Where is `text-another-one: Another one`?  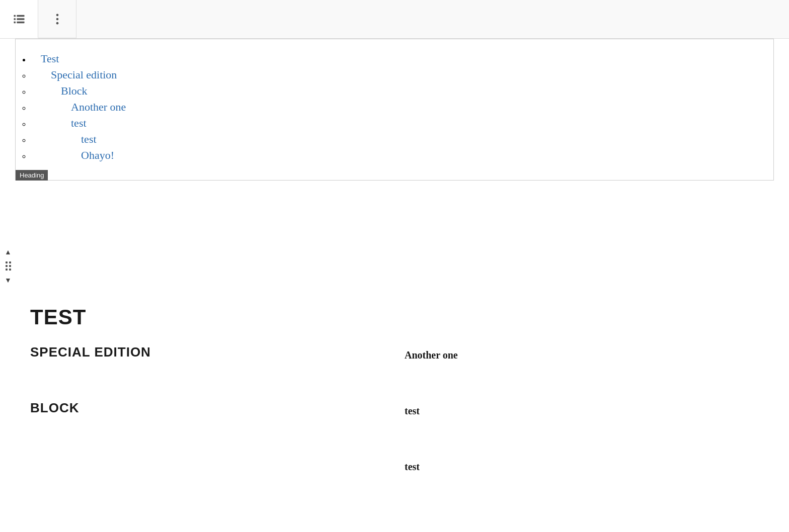
text-another-one: Another one is located at coordinates (582, 355).